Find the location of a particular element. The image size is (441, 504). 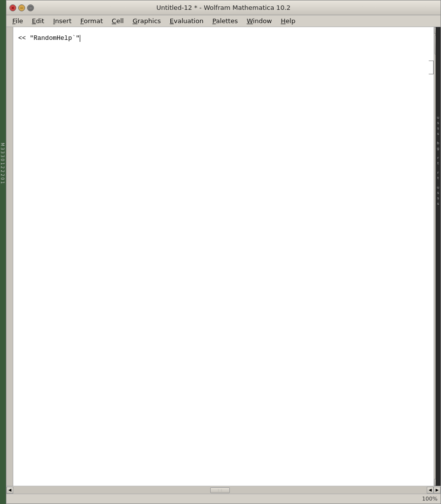

horizontal-scrollbar-bar: ◀ ⋮⋮ ◀ ▶ is located at coordinates (223, 490).